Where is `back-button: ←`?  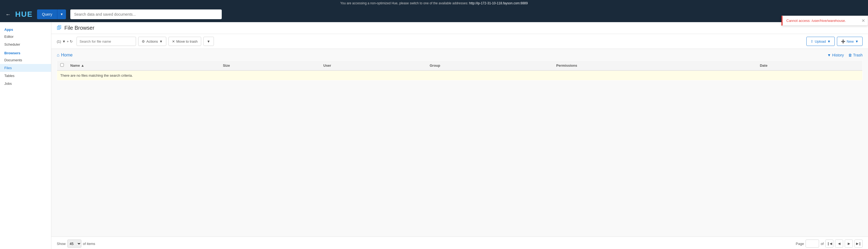 back-button: ← is located at coordinates (8, 14).